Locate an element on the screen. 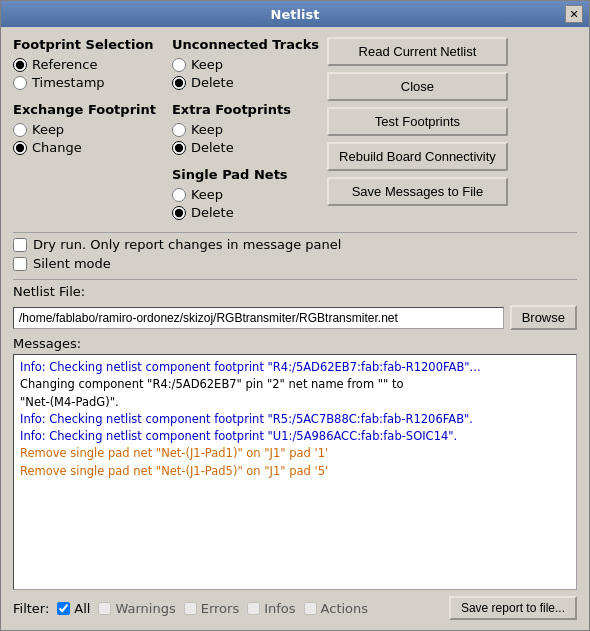 Image resolution: width=590 pixels, height=631 pixels. silent-mode-checkbox is located at coordinates (20, 264).